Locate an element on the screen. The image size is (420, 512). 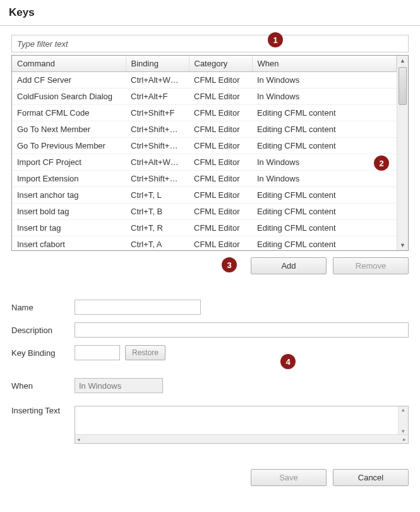
page-title: Keys is located at coordinates (210, 13).